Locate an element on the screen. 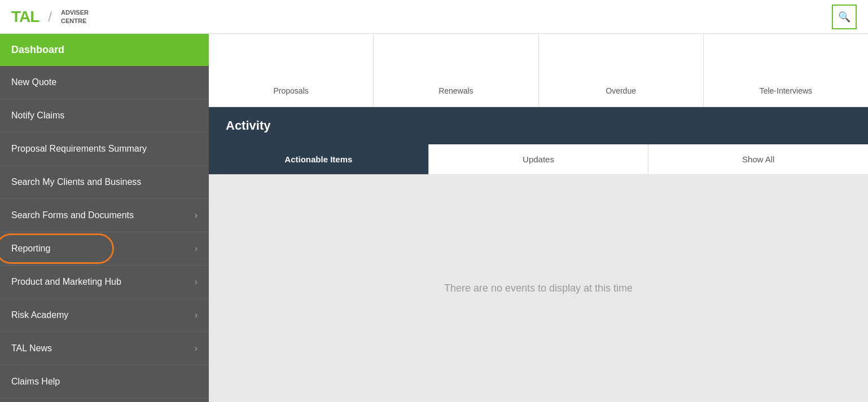 Image resolution: width=868 pixels, height=402 pixels. activity-title: Activity is located at coordinates (538, 126).